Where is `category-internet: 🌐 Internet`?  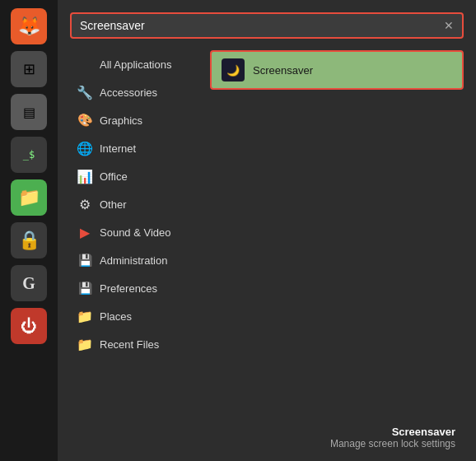
category-internet: 🌐 Internet is located at coordinates (136, 148).